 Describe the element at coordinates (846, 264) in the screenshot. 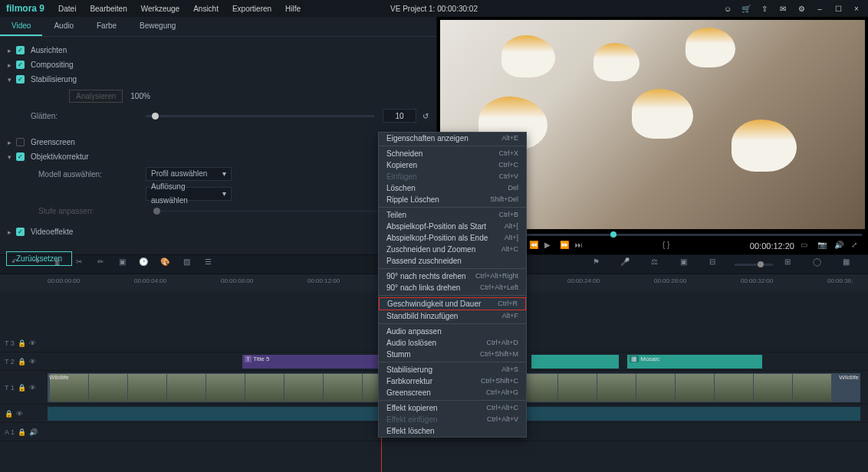

I see `manage-icon: ▦` at that location.